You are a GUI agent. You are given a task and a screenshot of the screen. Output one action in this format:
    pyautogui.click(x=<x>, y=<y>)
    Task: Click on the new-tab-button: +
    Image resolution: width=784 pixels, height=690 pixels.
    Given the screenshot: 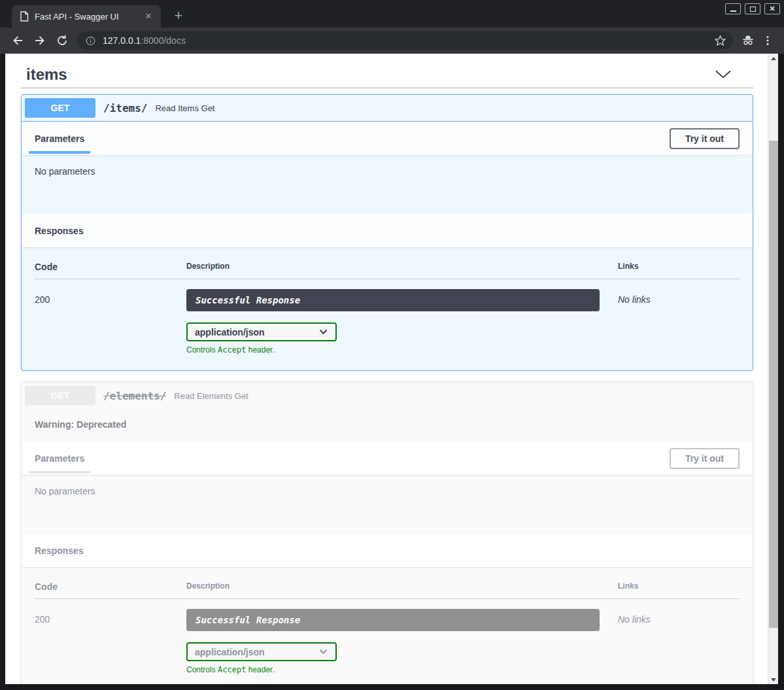 What is the action you would take?
    pyautogui.click(x=179, y=16)
    